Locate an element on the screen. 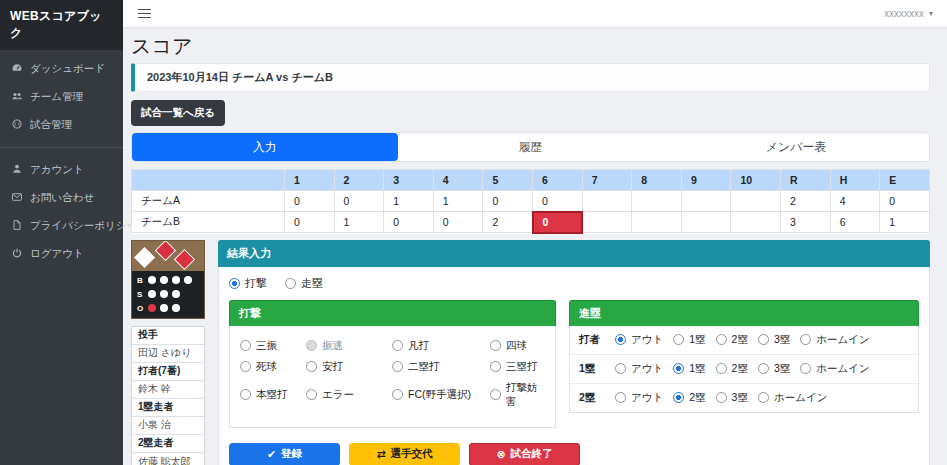  score-row: チームA001100240 is located at coordinates (531, 202).